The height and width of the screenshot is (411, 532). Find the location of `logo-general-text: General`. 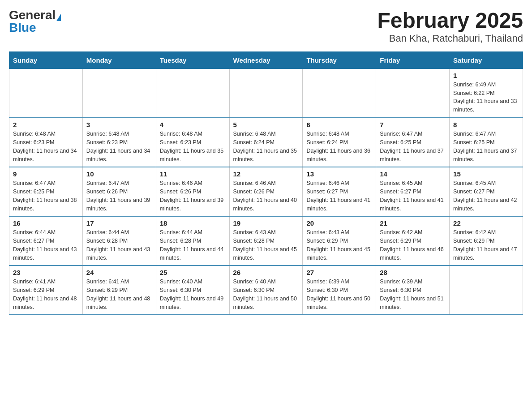

logo-general-text: General is located at coordinates (32, 15).